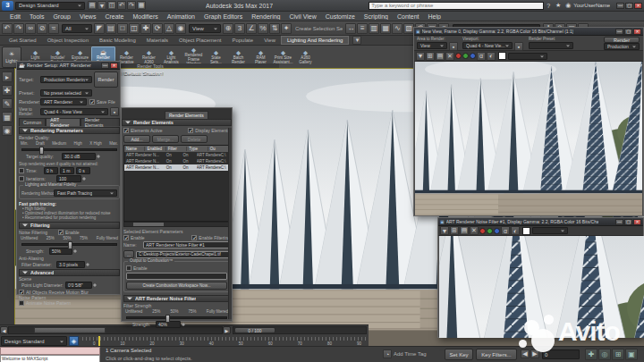 Image resolution: width=644 pixels, height=362 pixels. What do you see at coordinates (79, 285) in the screenshot?
I see `point-light-diameter-field: 0'0 5/8"` at bounding box center [79, 285].